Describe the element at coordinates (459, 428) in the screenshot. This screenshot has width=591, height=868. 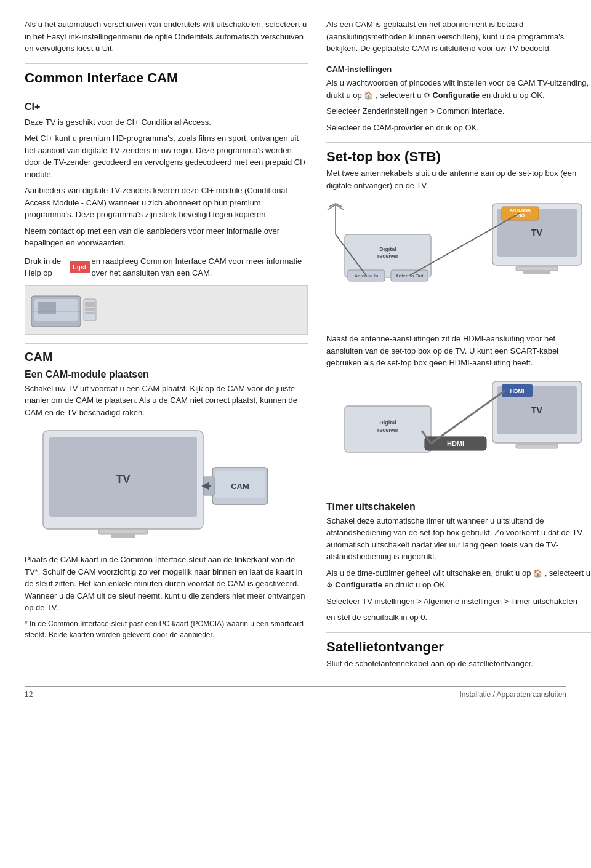
I see `stb-svg-2: TV Digital receiver HDMI HDMI` at that location.